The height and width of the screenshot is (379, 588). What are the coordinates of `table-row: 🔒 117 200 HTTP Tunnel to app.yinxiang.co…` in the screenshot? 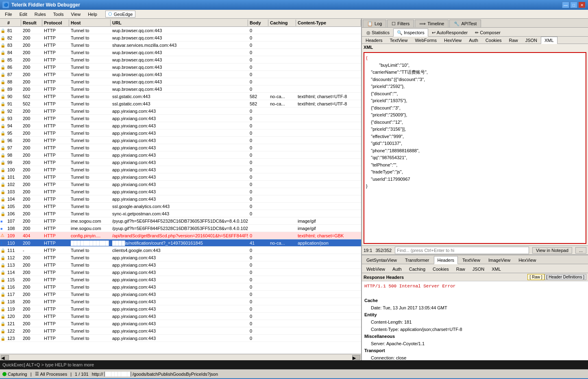 It's located at (181, 294).